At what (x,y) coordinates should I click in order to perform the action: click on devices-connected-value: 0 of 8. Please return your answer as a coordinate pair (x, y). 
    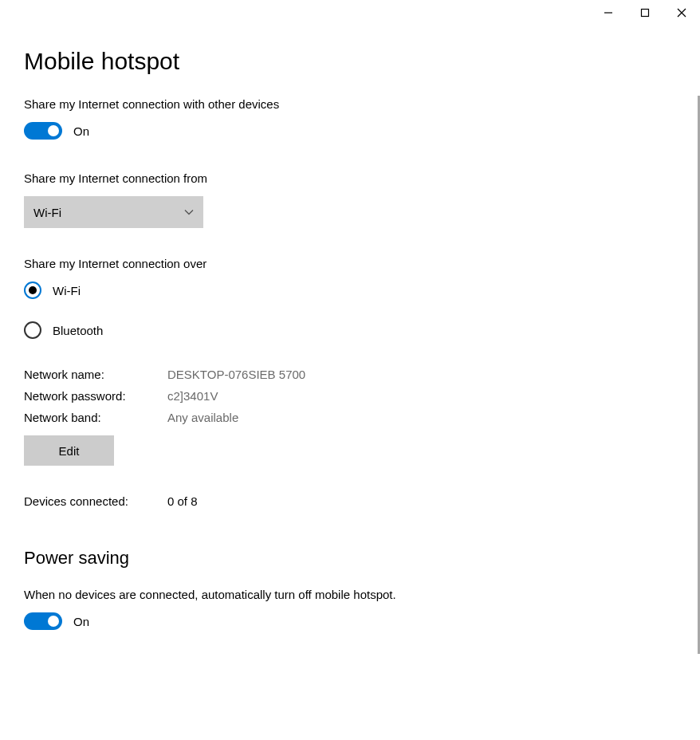
    Looking at the image, I should click on (183, 501).